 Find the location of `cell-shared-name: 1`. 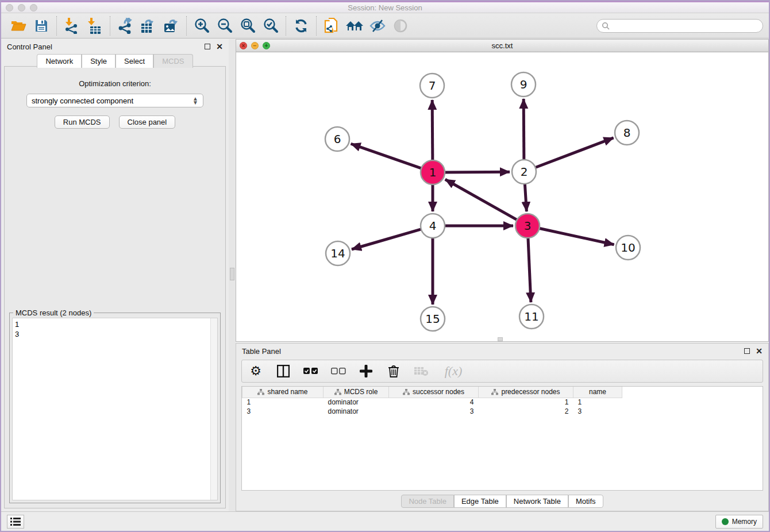

cell-shared-name: 1 is located at coordinates (283, 402).